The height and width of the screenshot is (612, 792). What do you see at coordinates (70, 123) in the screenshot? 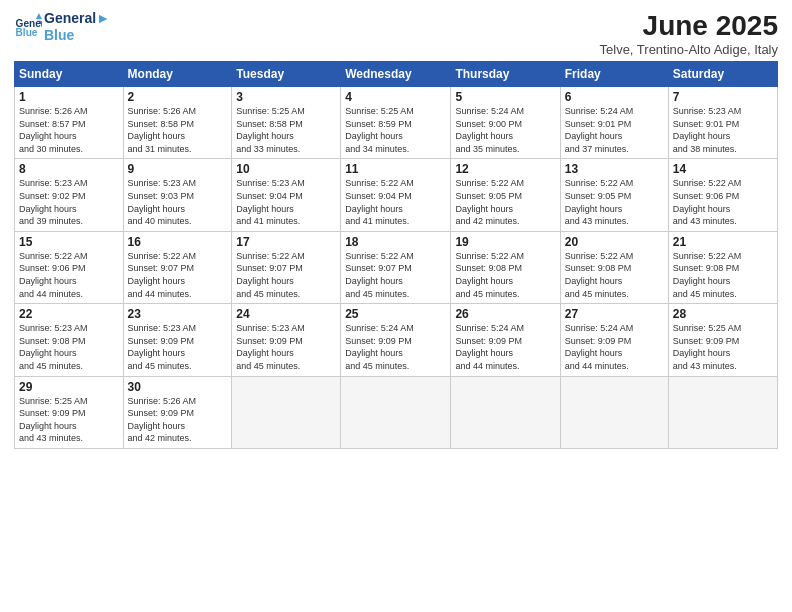
I see `calendar-day-cell: 1 Sunrise: 5:26 AM Sunset: 8:57 PM Dayli…` at bounding box center [70, 123].